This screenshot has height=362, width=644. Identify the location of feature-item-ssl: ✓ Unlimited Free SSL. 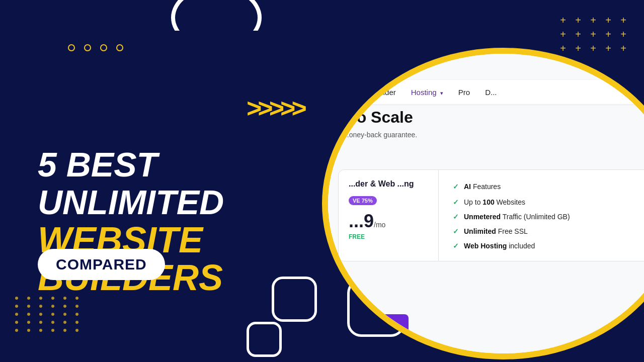
(548, 231).